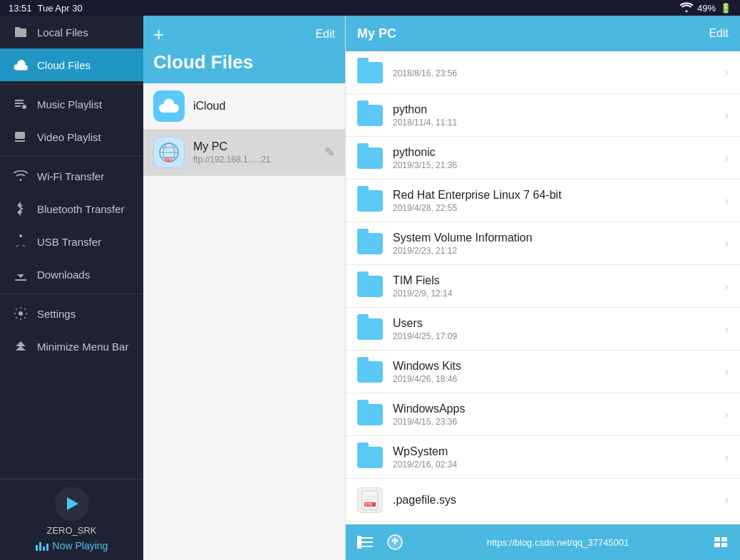 Image resolution: width=740 pixels, height=560 pixels. What do you see at coordinates (554, 281) in the screenshot?
I see `file-name-4: TIM Fiels` at bounding box center [554, 281].